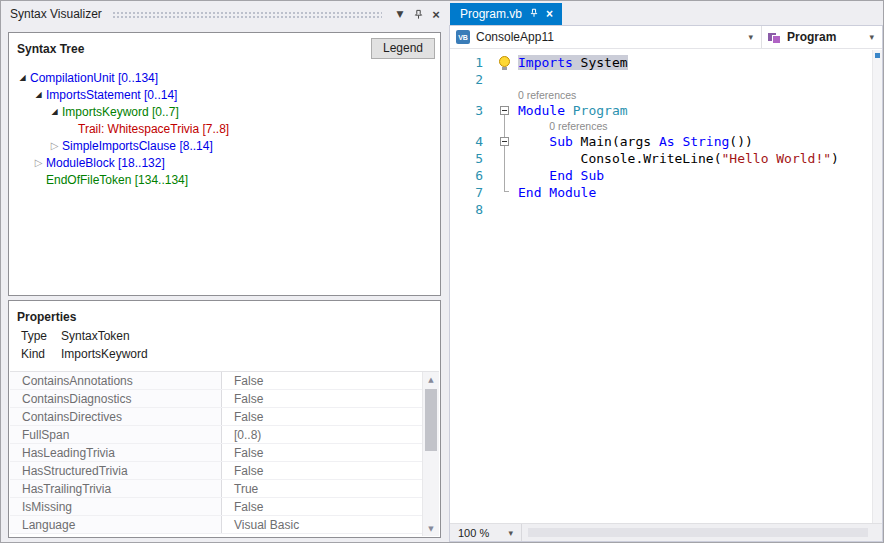 The image size is (884, 543). What do you see at coordinates (636, 142) in the screenshot?
I see `code-content: Sub Main(args As String())` at bounding box center [636, 142].